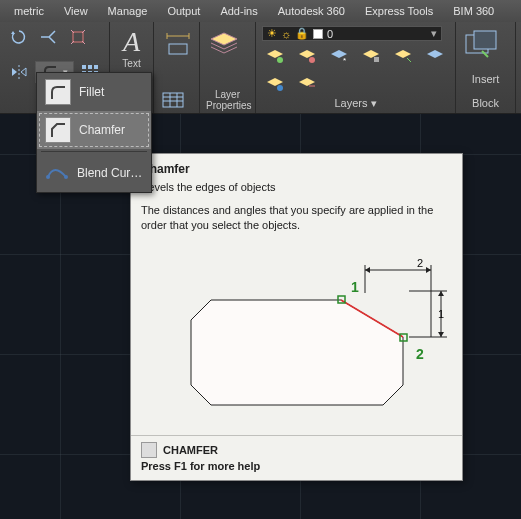 Image resolution: width=521 pixels, height=519 pixels. Describe the element at coordinates (272, 34) in the screenshot. I see `bulb-icon: ☀` at that location.